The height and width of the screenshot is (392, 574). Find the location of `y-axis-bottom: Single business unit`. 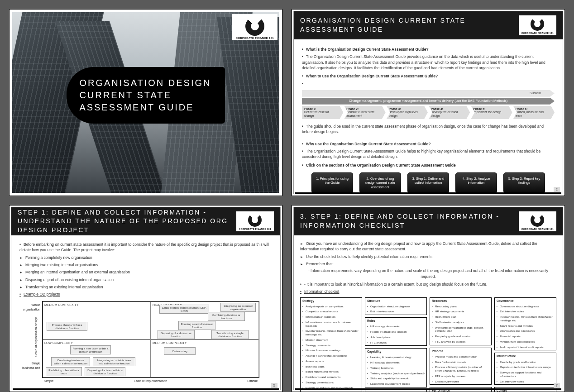

y-axis-bottom: Single business unit is located at coordinates (30, 366).